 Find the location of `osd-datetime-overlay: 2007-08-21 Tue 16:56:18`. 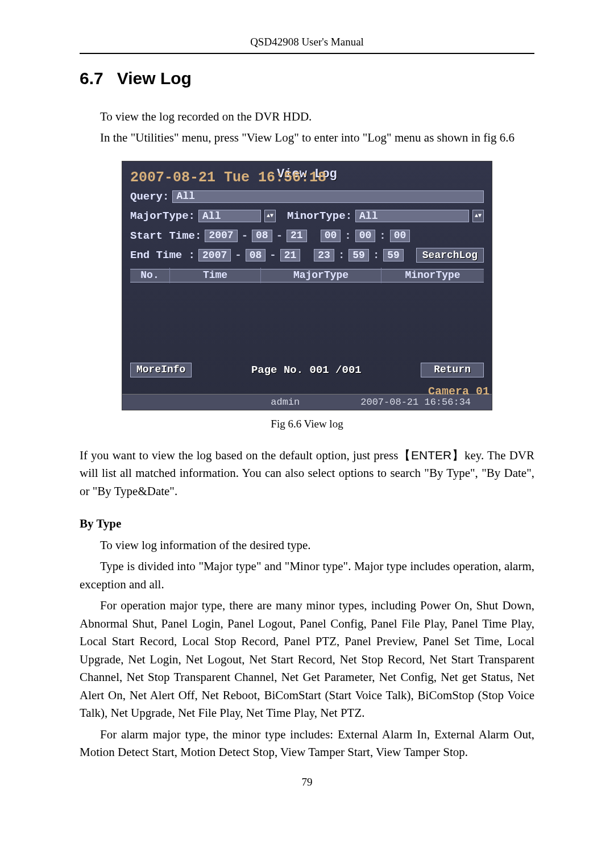

osd-datetime-overlay: 2007-08-21 Tue 16:56:18 is located at coordinates (229, 178).